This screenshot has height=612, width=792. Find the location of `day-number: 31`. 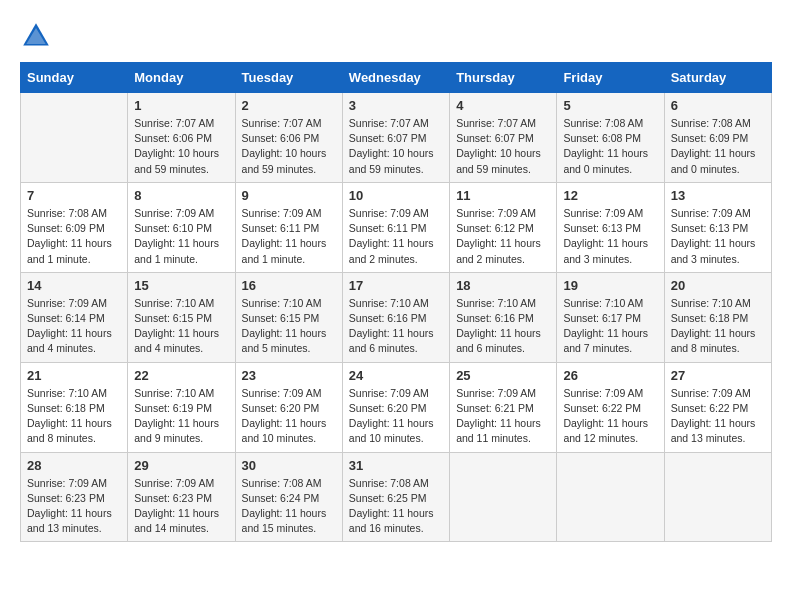

day-number: 31 is located at coordinates (396, 466).